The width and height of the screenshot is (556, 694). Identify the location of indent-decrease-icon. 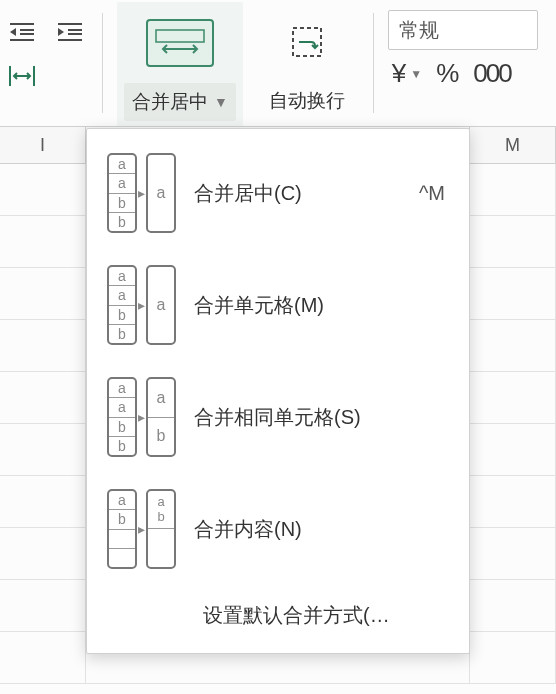
(22, 32).